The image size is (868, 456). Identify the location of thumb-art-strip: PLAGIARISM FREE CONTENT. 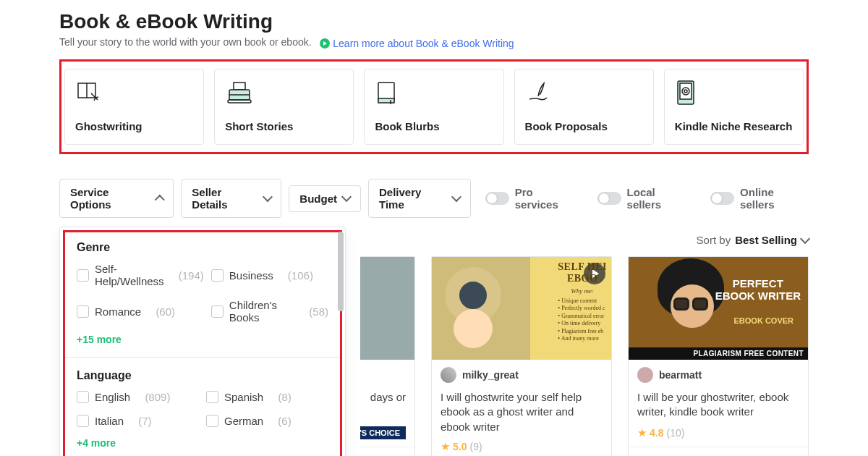
(718, 353).